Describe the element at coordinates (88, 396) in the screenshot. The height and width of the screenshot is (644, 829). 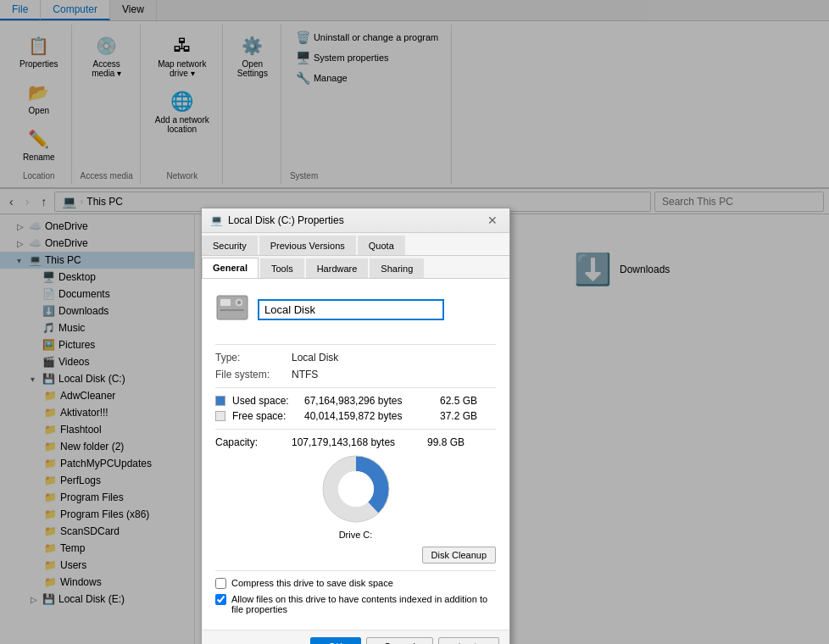
I see `adwcleaner-label: AdwCleaner` at that location.